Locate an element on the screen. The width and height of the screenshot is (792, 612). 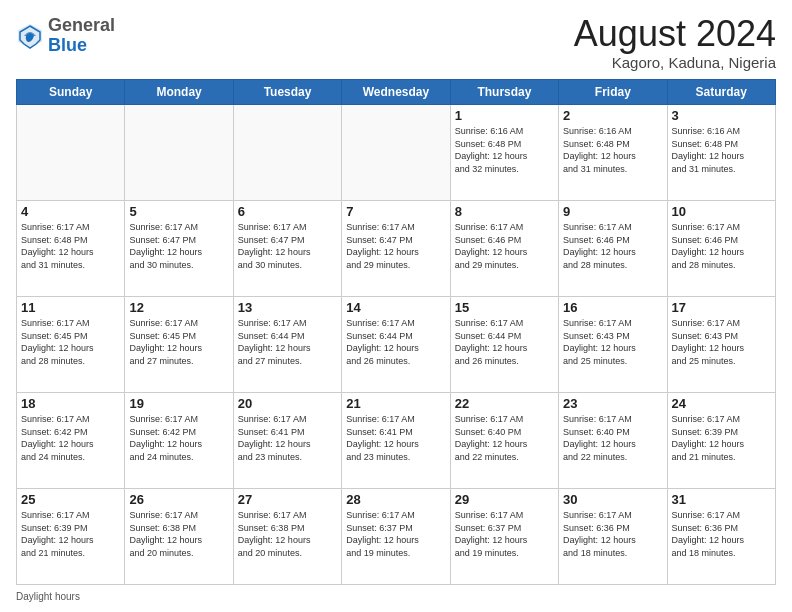
day-number: 6 is located at coordinates (288, 212).